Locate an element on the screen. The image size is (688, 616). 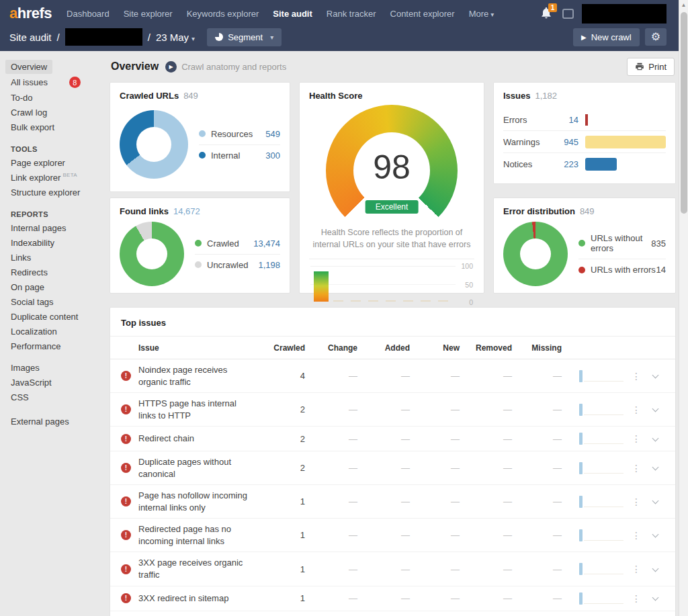
legend-row: URLs with errors 14 is located at coordinates (622, 270).